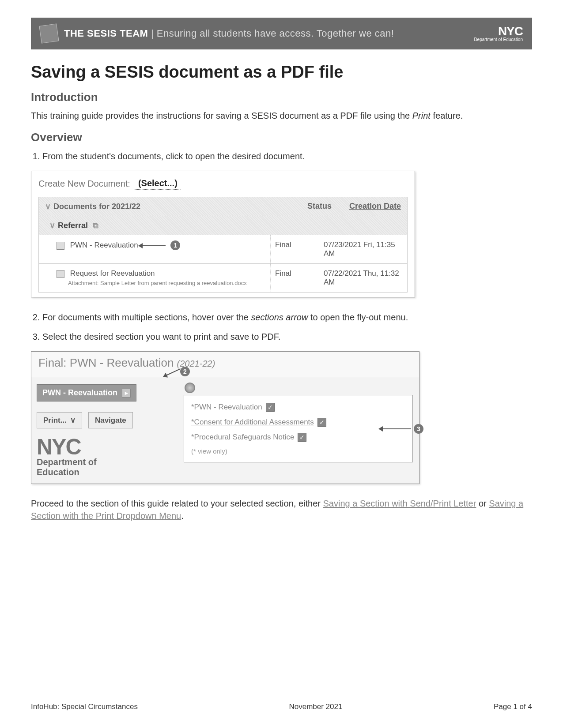 The width and height of the screenshot is (563, 728). What do you see at coordinates (299, 437) in the screenshot?
I see `flyout-item: *Procedural Safeguards Notice ✓` at bounding box center [299, 437].